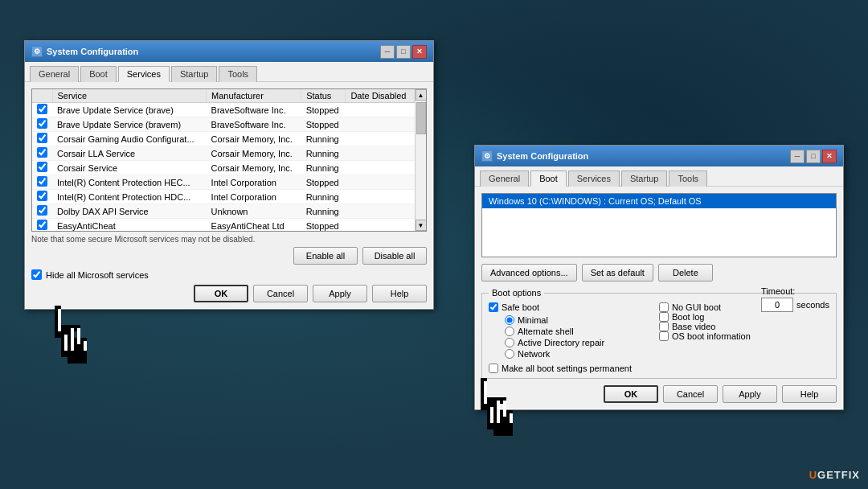  Describe the element at coordinates (813, 156) in the screenshot. I see `title-bar-controls-2: ─ □ ✕` at that location.